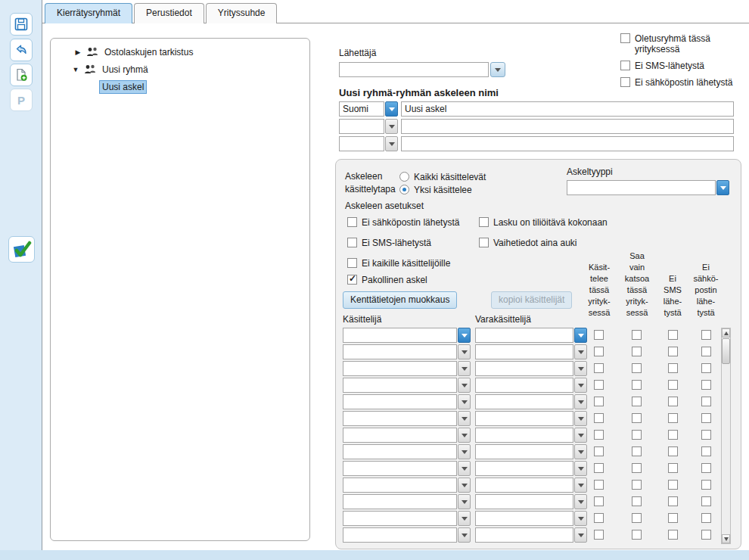 This screenshot has width=749, height=560. Describe the element at coordinates (676, 82) in the screenshot. I see `company-no-email-option: Ei sähköpostin lähetystä` at that location.